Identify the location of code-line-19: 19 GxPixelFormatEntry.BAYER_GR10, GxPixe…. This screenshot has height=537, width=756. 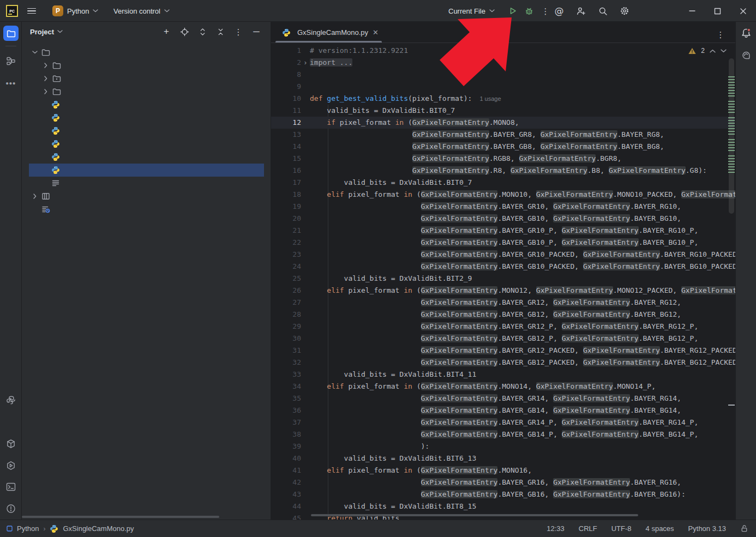
(503, 207).